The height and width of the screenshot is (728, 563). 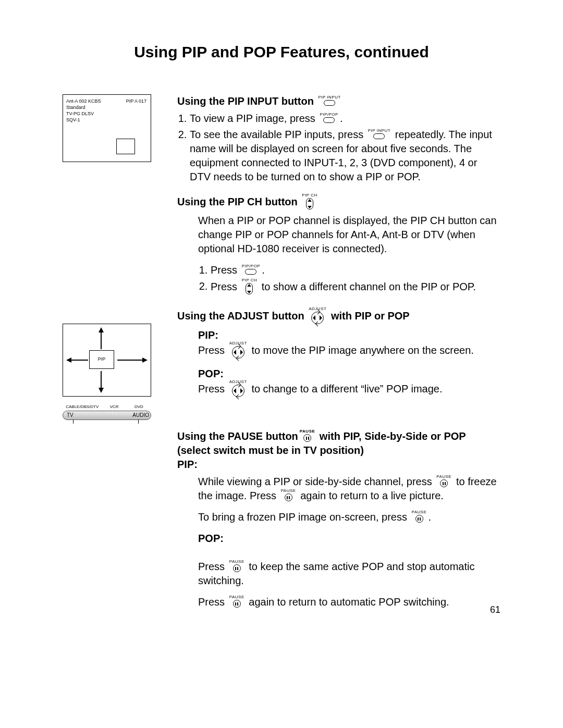 I want to click on paragraph: While viewing a PIP or side-by-side chan…, so click(x=349, y=489).